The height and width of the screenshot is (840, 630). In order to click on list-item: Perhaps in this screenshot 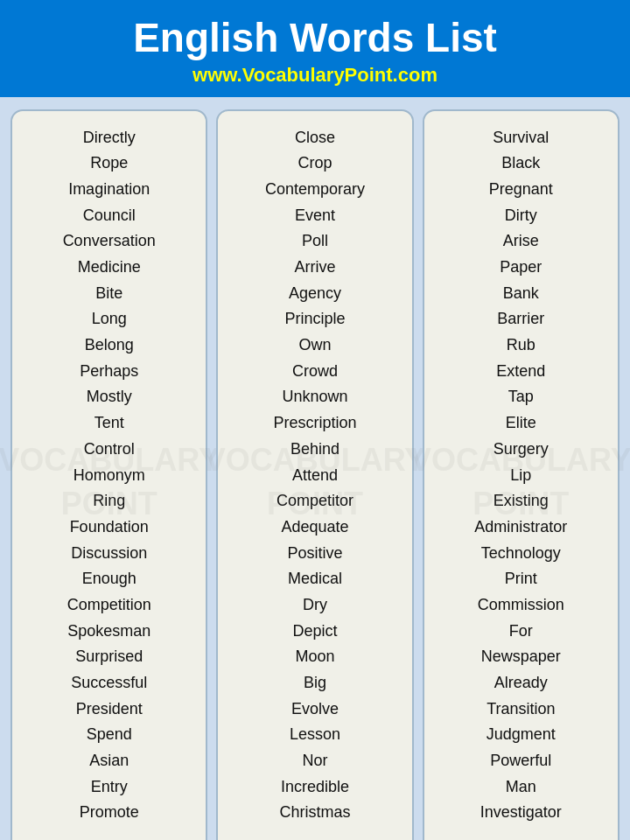, I will do `click(108, 372)`.